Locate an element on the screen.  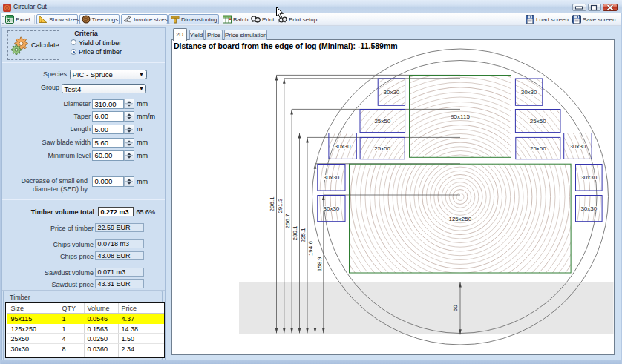
svg-text: 194.6 is located at coordinates (312, 249).